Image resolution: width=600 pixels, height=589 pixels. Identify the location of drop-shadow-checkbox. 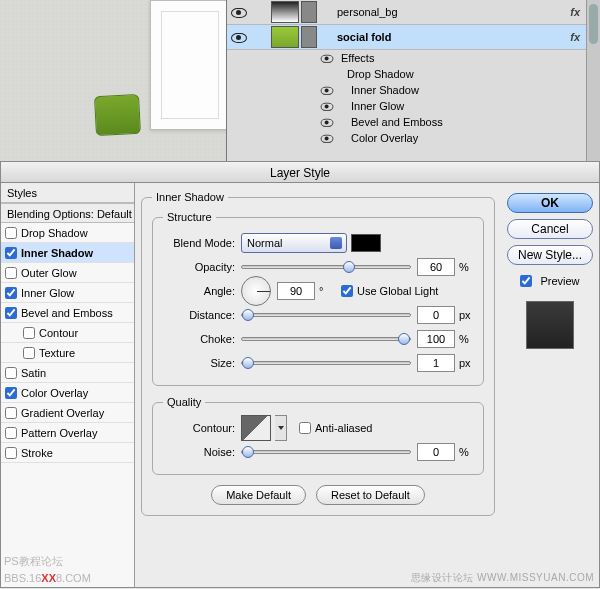
(11, 233).